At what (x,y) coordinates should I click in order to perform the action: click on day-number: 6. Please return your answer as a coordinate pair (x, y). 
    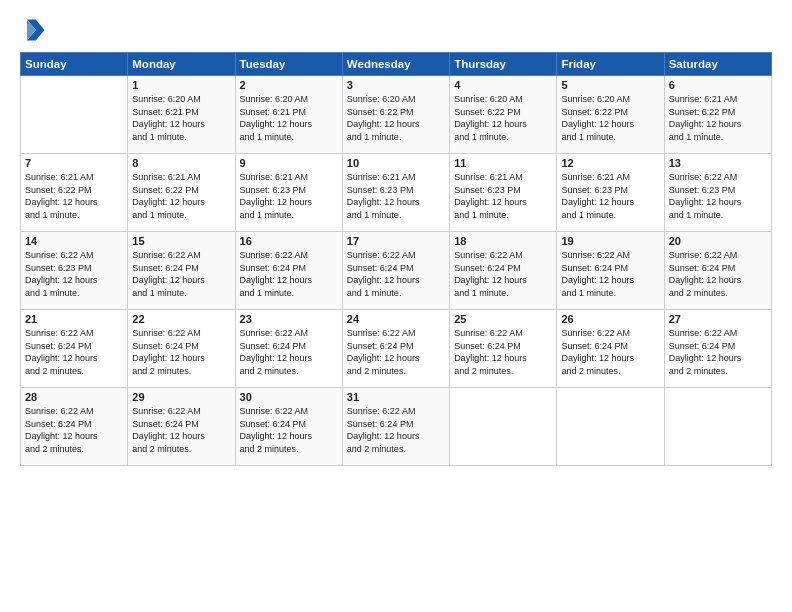
    Looking at the image, I should click on (718, 85).